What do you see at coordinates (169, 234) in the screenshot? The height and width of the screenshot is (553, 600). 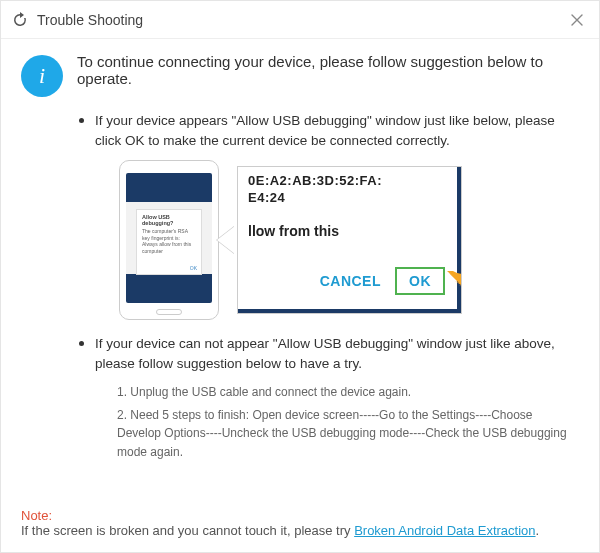 I see `phone-dialog-body: The computer's RSA key fingerprint is:` at bounding box center [169, 234].